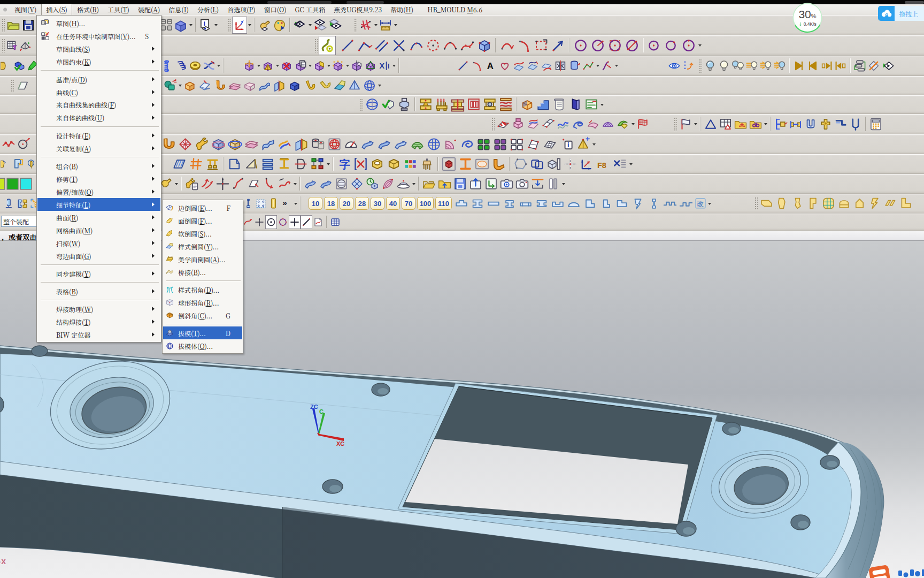  What do you see at coordinates (274, 203) in the screenshot?
I see `toolbar-icon-pilly` at bounding box center [274, 203].